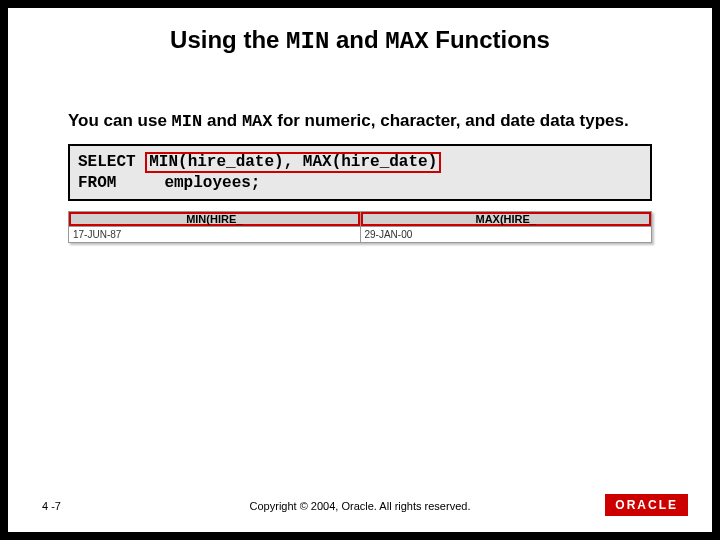 Image resolution: width=720 pixels, height=540 pixels. I want to click on code-line-2: FROM employees;, so click(169, 183).